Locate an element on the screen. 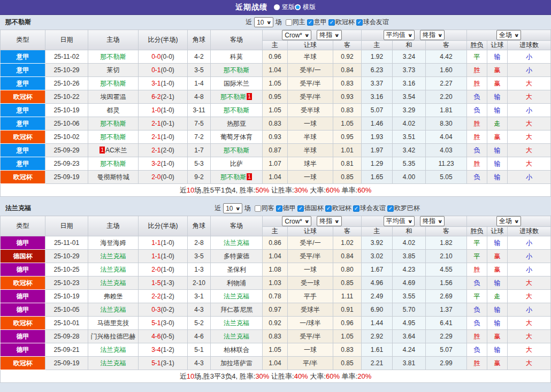 Image resolution: width=551 pixels, height=392 pixels. away-team: 圣保利 is located at coordinates (236, 270).